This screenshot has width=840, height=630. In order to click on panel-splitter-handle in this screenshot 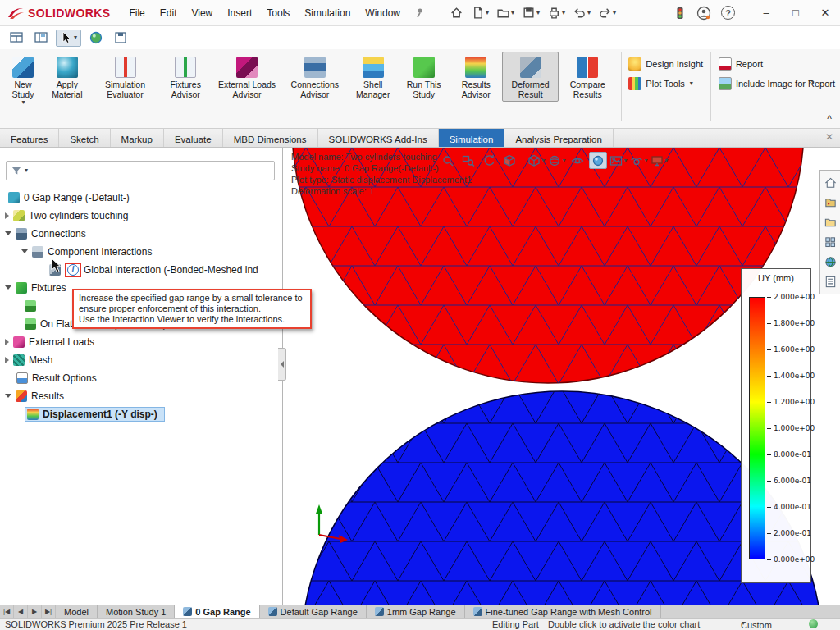, I will do `click(282, 364)`.